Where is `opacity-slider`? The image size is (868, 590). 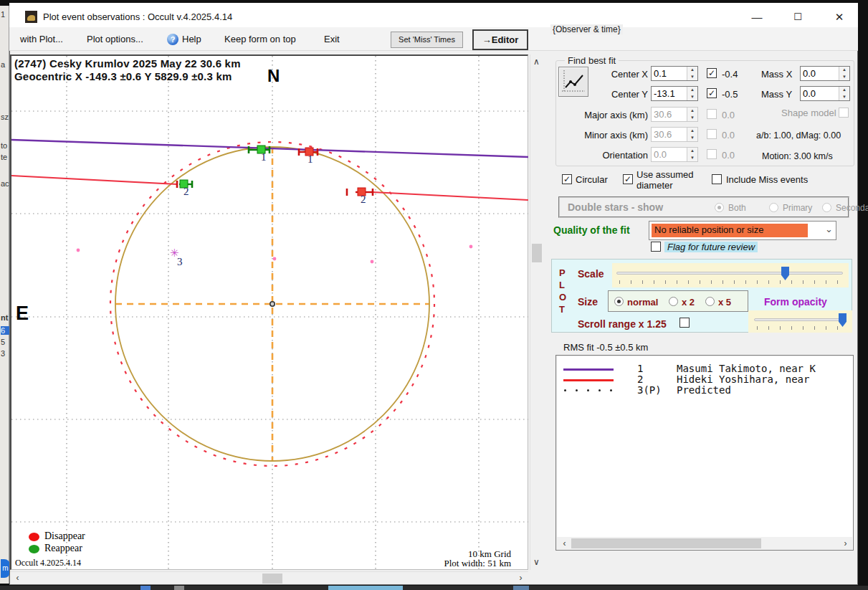 opacity-slider is located at coordinates (800, 321).